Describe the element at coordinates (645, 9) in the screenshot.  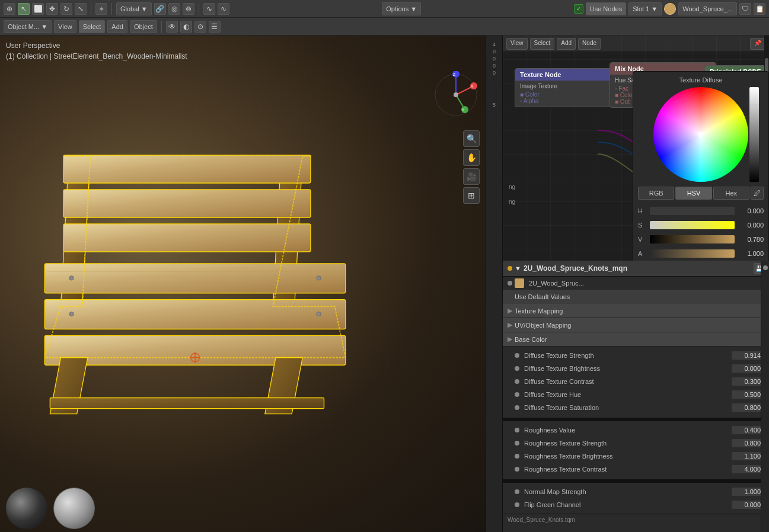
I see `slot-dropdown: Slot 1 ▼` at that location.